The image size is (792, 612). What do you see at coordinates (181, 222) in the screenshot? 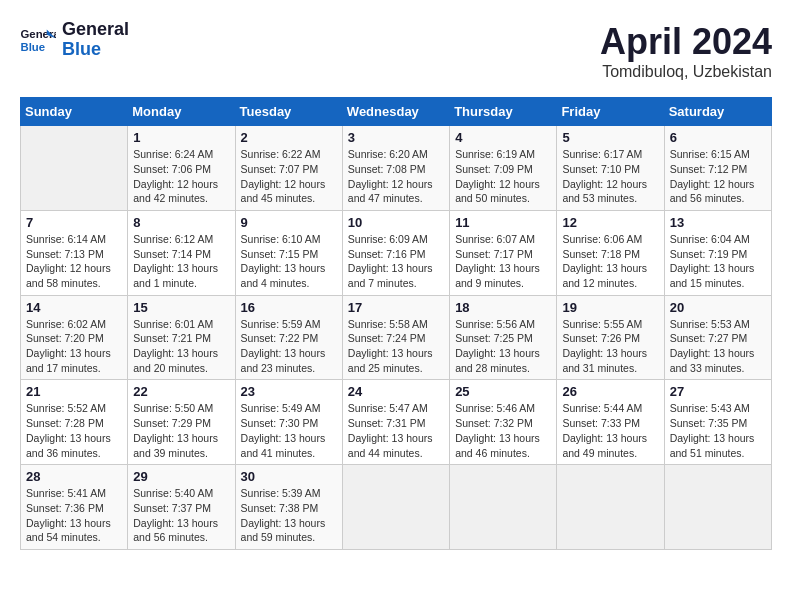
I see `day-number: 8` at bounding box center [181, 222].